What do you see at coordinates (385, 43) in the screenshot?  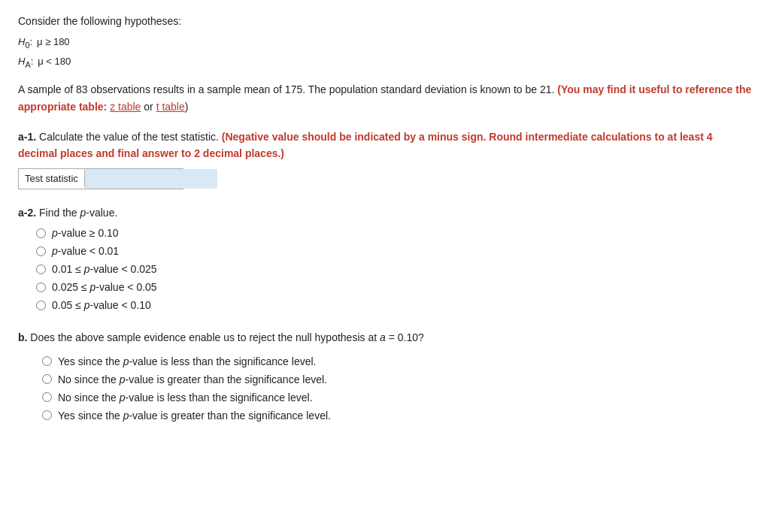 I see `h0-line: H0: μ ≥ 180` at bounding box center [385, 43].